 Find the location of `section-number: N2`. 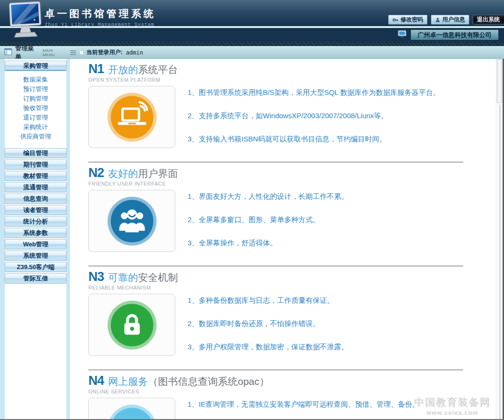

section-number: N2 is located at coordinates (96, 173).